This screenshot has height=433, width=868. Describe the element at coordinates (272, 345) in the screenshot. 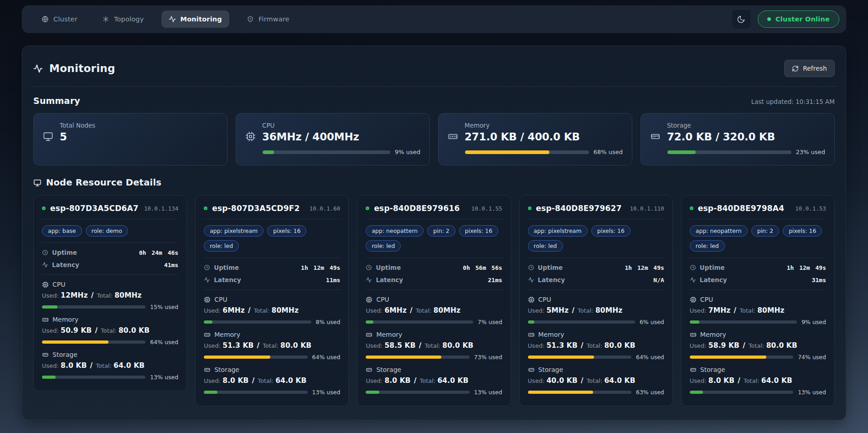

I see `node-metrics: CPU Used: 6MHz / Total: 80MHz 8% used Me…` at that location.